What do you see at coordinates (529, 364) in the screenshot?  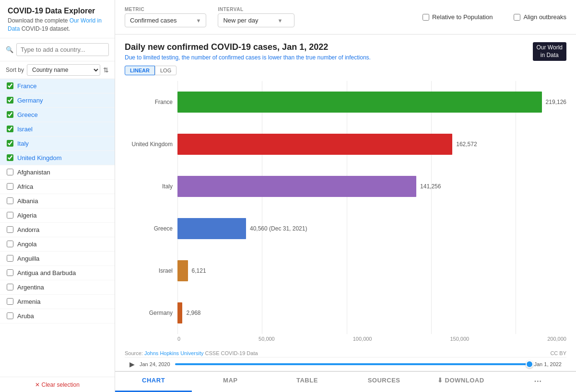 I see `timeline-thumb` at bounding box center [529, 364].